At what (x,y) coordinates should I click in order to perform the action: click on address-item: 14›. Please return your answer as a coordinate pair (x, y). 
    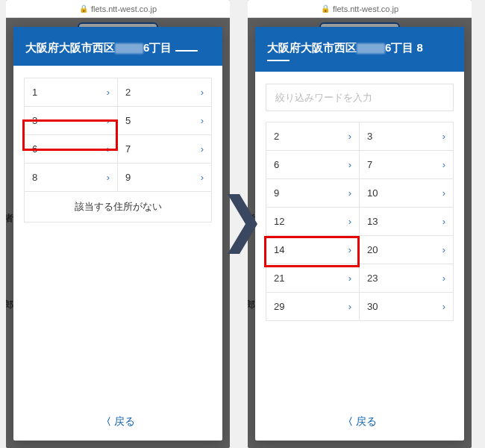
    Looking at the image, I should click on (313, 250).